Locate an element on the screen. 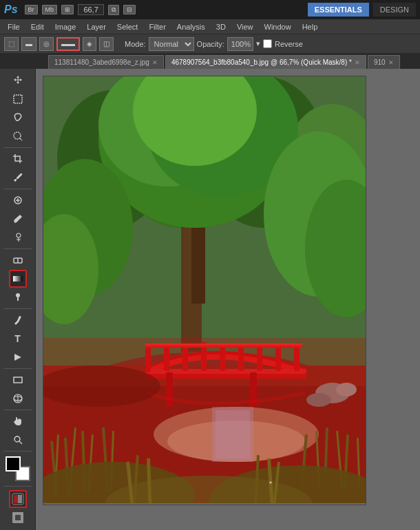 This screenshot has width=420, height=530. opacity-label: Opacity: is located at coordinates (211, 44).